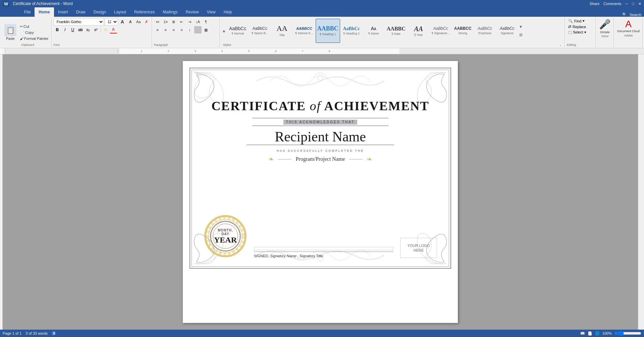 This screenshot has height=337, width=644. I want to click on styles-expand: ⊞, so click(521, 35).